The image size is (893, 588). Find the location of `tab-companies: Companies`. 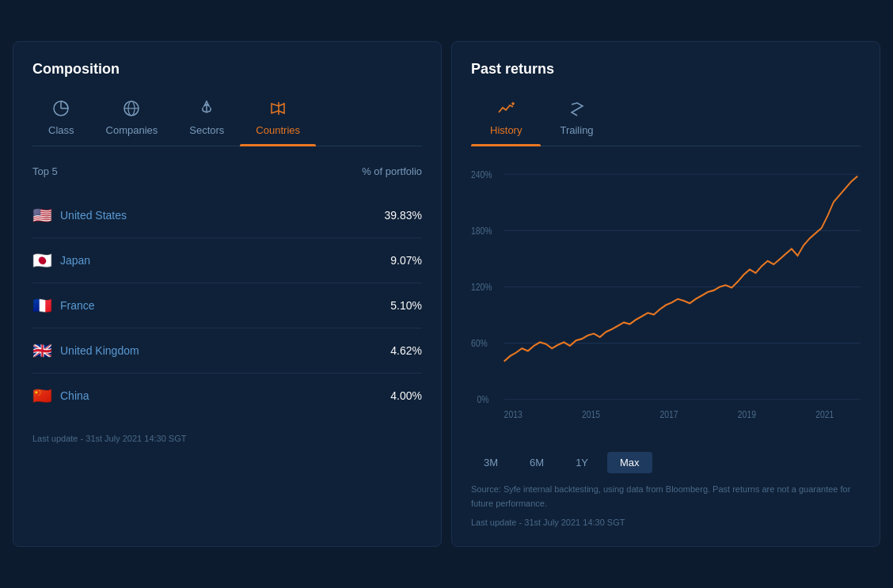

tab-companies: Companies is located at coordinates (132, 119).